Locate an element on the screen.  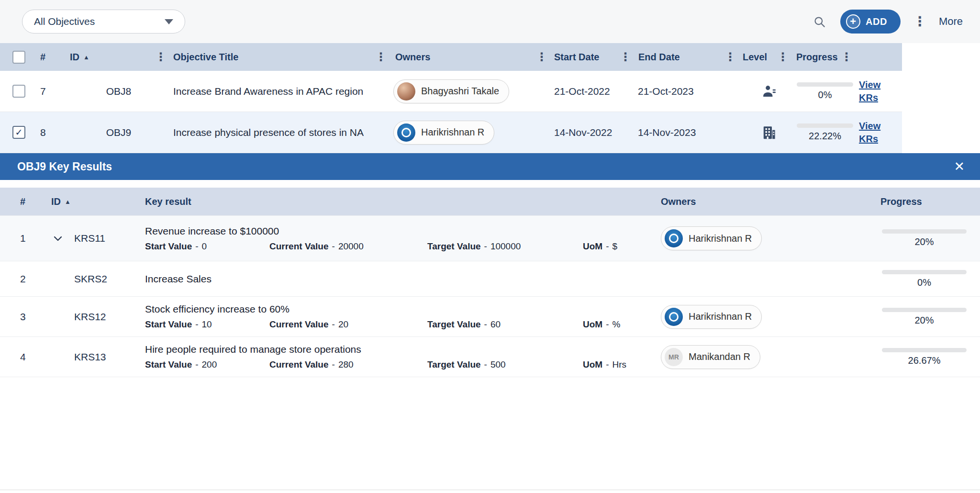
column-header-level: Level is located at coordinates (755, 57).